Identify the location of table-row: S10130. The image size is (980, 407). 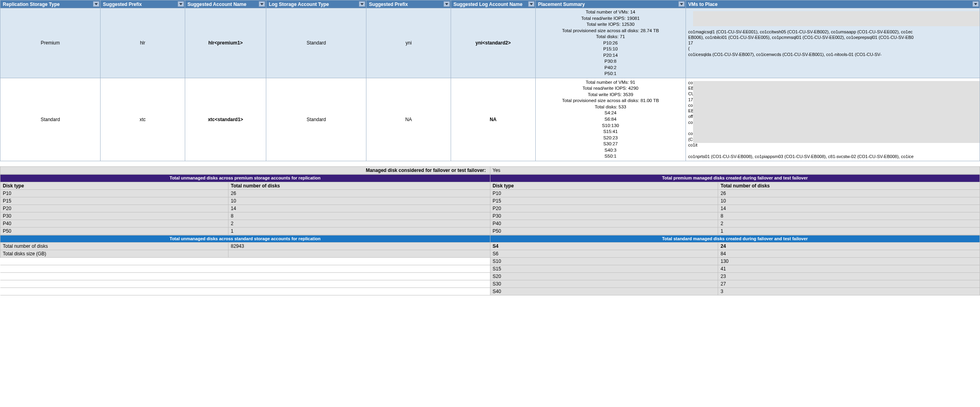
(490, 261).